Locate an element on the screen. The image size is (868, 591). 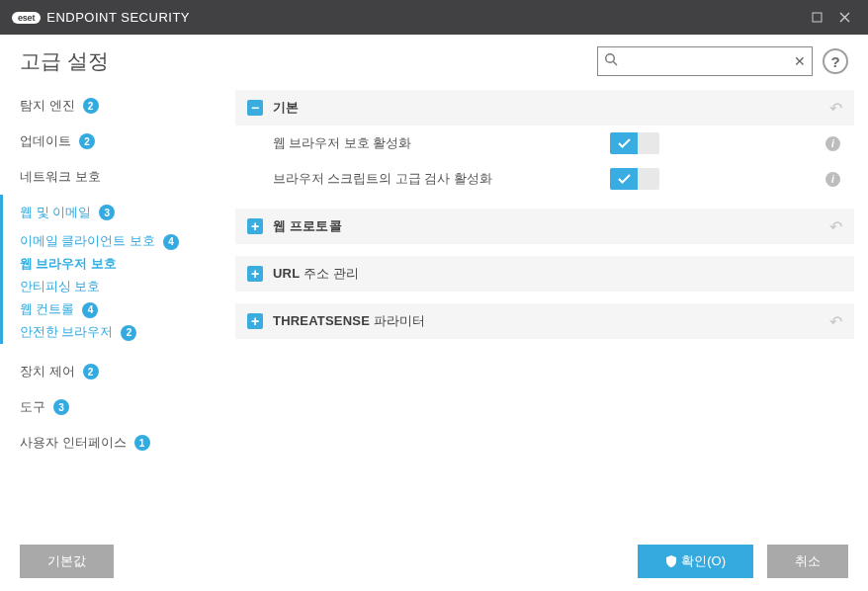
help-button: ? is located at coordinates (835, 61).